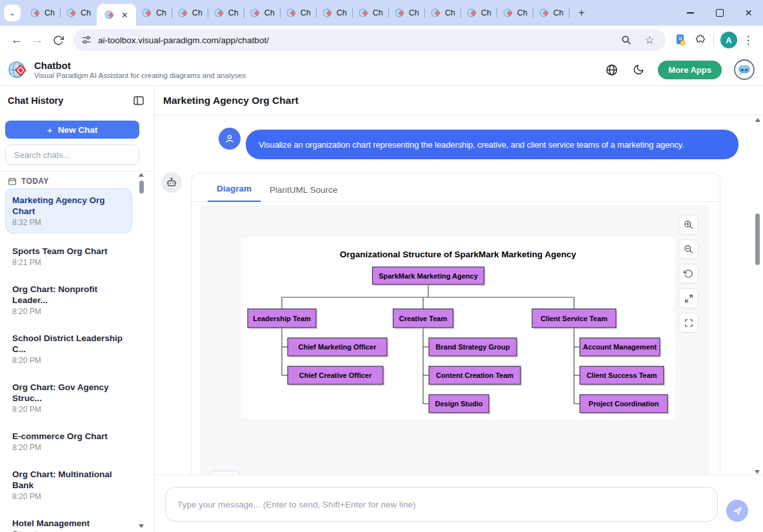 Image resolution: width=763 pixels, height=532 pixels. I want to click on document-download-icon, so click(680, 40).